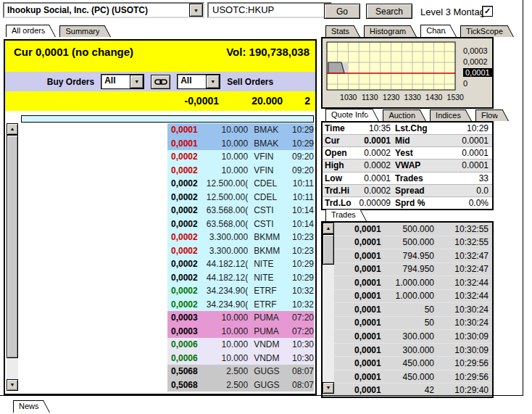 Image resolution: width=532 pixels, height=414 pixels. I want to click on order-size: 34.234.90(, so click(226, 305).